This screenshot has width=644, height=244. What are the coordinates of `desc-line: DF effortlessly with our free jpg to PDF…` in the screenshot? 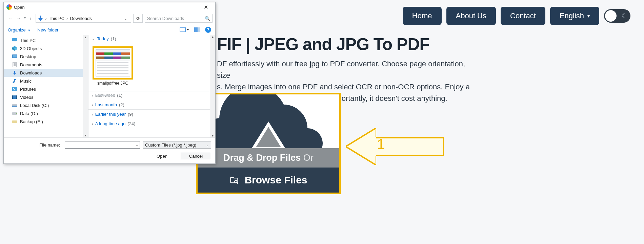 It's located at (341, 70).